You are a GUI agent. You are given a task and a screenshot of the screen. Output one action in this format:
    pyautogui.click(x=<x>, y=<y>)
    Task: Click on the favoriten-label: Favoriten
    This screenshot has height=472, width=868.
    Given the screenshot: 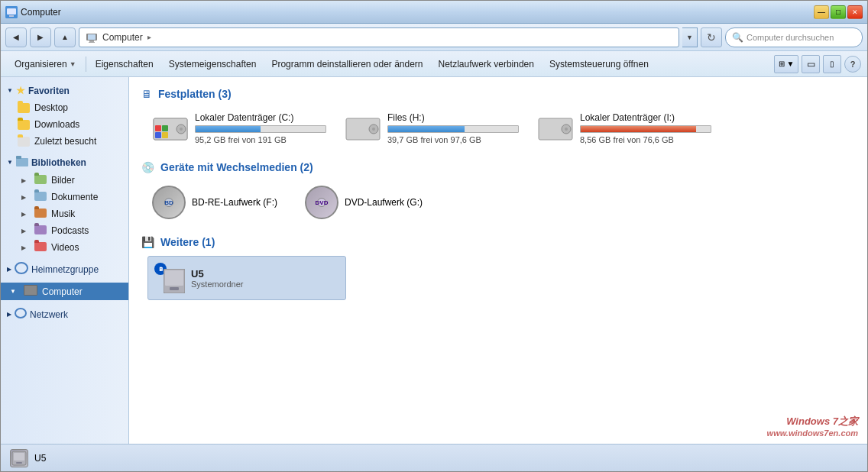 What is the action you would take?
    pyautogui.click(x=49, y=91)
    